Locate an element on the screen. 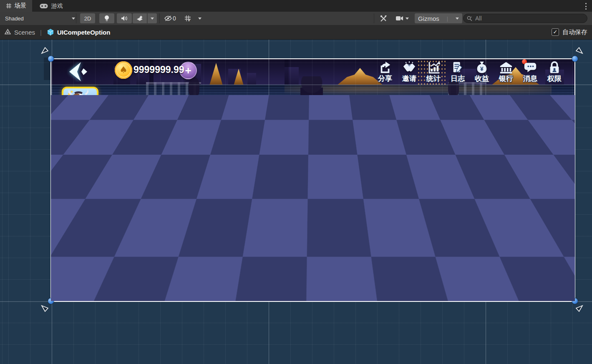 Image resolution: width=592 pixels, height=364 pixels. tab-scene-label: 场景 is located at coordinates (20, 6).